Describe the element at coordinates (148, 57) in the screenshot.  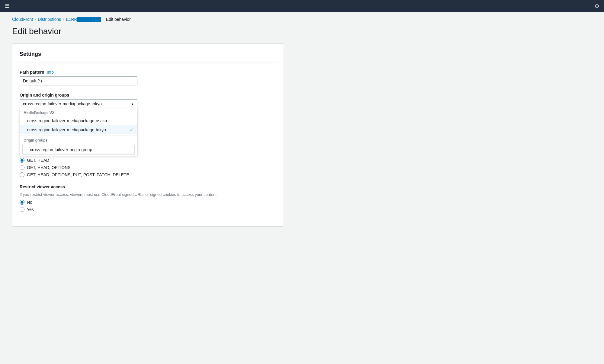
I see `card-title: Settings` at that location.